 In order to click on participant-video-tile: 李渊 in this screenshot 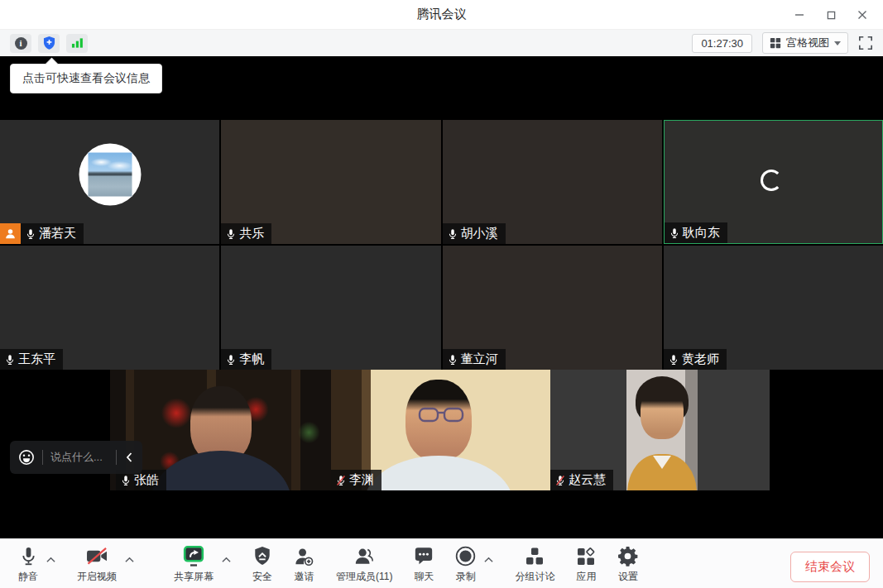, I will do `click(440, 430)`.